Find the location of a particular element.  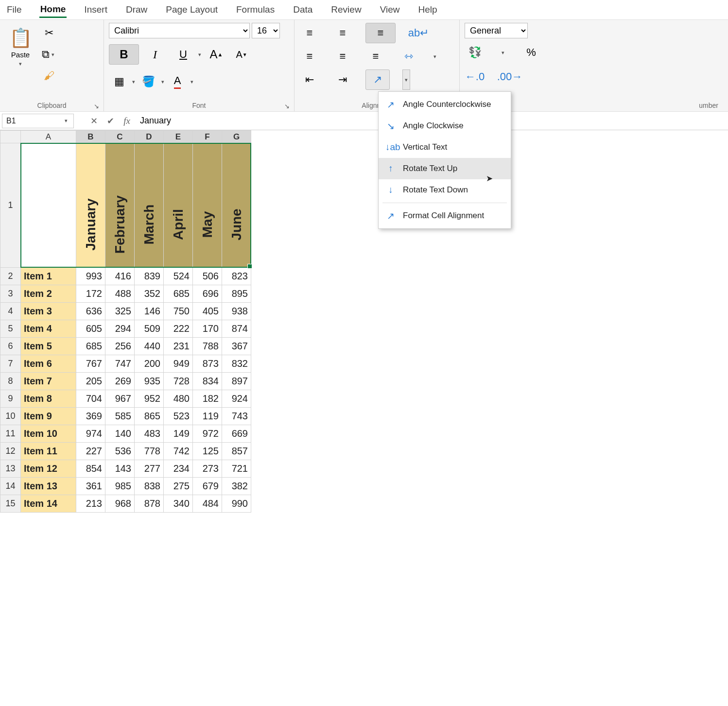

data-cell: 269 is located at coordinates (120, 381).